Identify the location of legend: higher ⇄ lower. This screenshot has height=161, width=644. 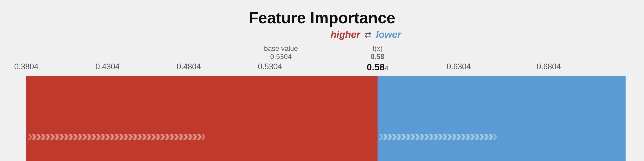
(366, 35).